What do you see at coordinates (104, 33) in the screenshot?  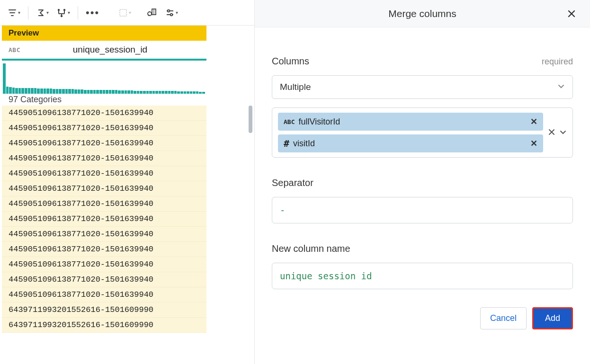 I see `preview-header: Preview` at bounding box center [104, 33].